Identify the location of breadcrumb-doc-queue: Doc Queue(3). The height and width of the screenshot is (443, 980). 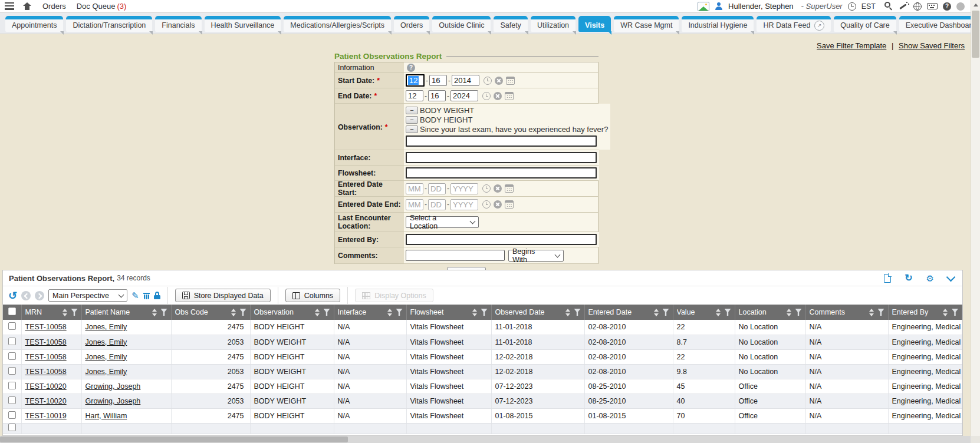
(101, 6).